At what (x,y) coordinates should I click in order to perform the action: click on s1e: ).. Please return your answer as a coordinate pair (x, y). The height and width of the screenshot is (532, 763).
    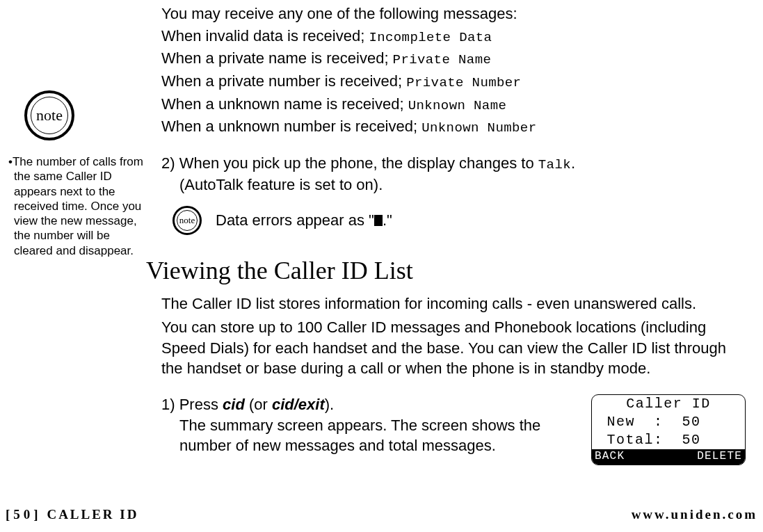
    Looking at the image, I should click on (330, 405).